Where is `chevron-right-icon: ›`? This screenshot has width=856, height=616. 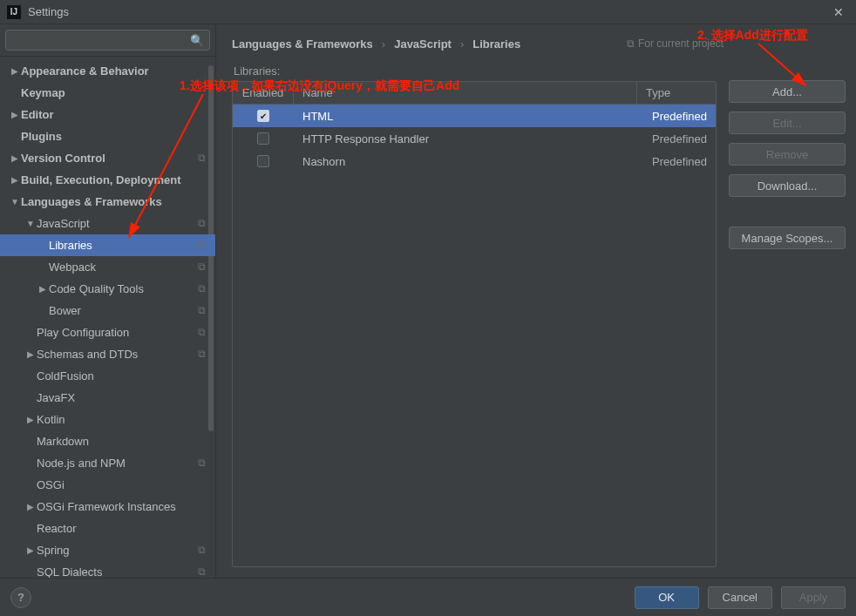
chevron-right-icon: › is located at coordinates (384, 44).